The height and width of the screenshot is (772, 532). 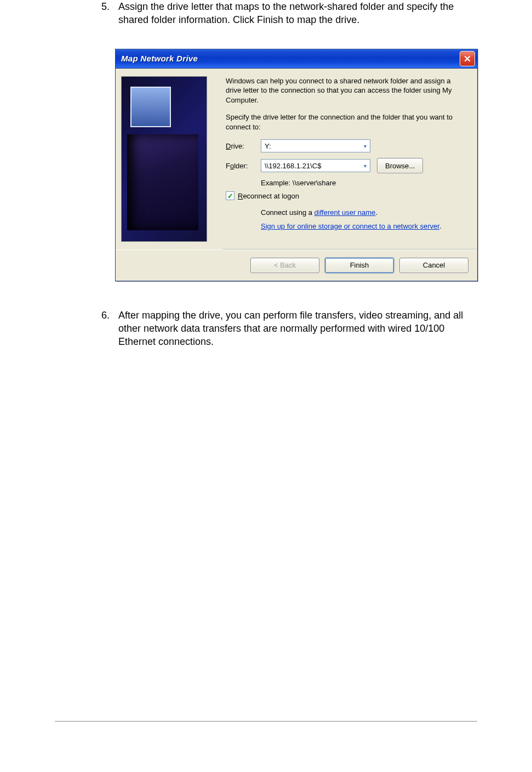 What do you see at coordinates (434, 265) in the screenshot?
I see `cancel-label: Cancel` at bounding box center [434, 265].